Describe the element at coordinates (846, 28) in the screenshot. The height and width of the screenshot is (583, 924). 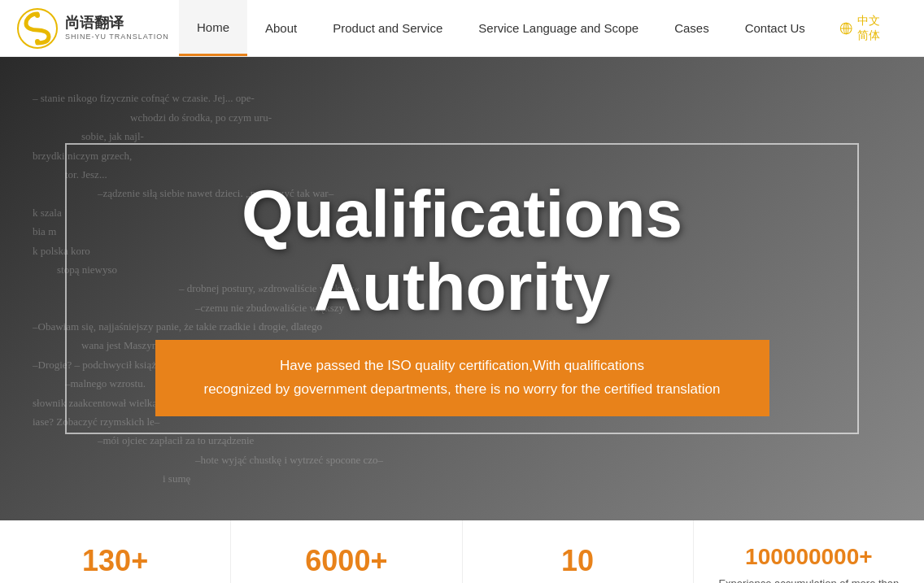
I see `globe-icon` at that location.